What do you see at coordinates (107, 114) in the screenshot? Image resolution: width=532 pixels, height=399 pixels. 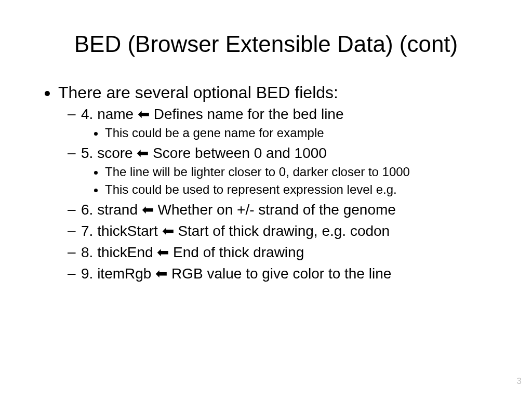 I see `field-label: 4. name` at bounding box center [107, 114].